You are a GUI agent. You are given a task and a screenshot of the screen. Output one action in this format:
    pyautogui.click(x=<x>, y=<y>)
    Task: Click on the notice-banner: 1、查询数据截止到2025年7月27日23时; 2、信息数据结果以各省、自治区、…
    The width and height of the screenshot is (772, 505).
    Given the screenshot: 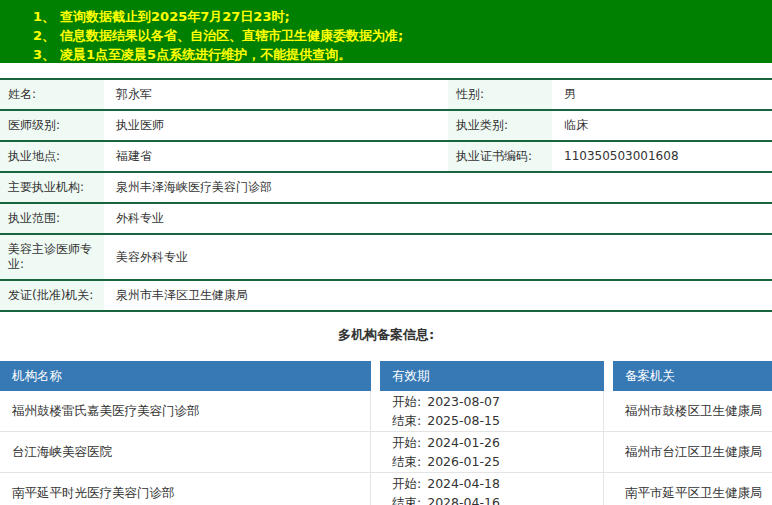 What is the action you would take?
    pyautogui.click(x=386, y=32)
    